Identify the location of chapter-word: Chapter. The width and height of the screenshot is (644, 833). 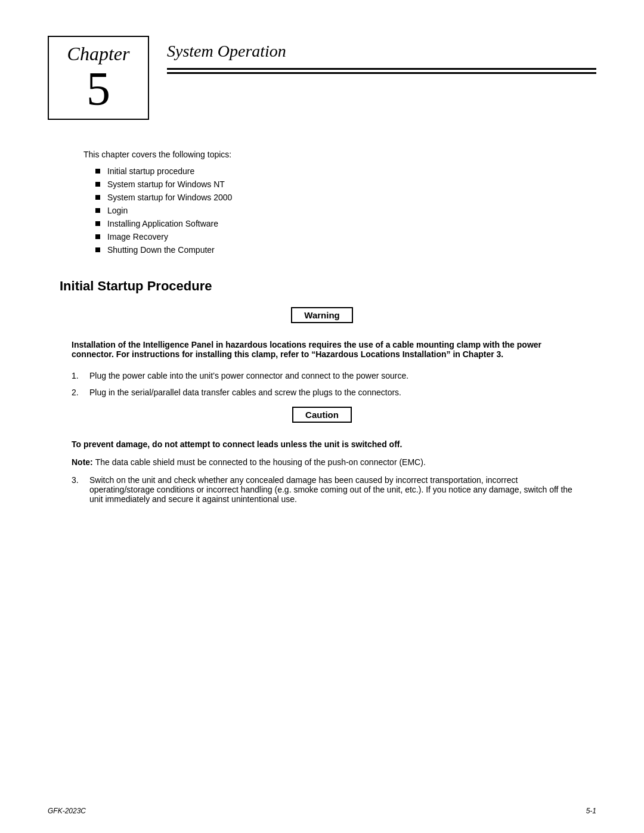
(98, 54).